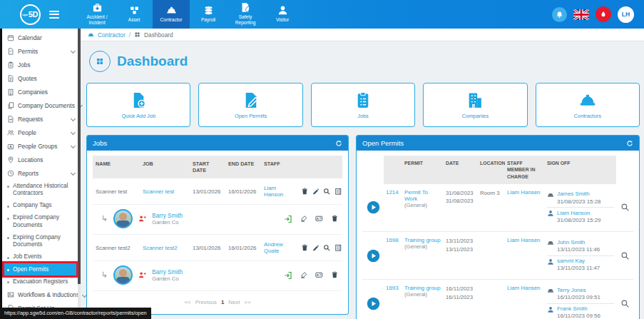 This screenshot has width=644, height=319. Describe the element at coordinates (282, 14) in the screenshot. I see `module-visitor: Visitor` at that location.